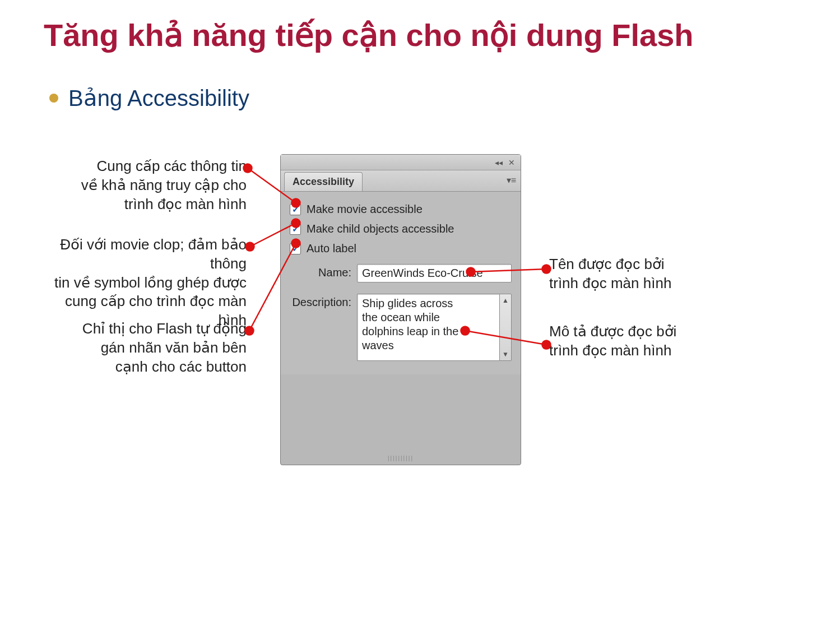  Describe the element at coordinates (151, 348) in the screenshot. I see `callout-auto-label: Chỉ thị cho Flash tự động gán nhãn văn b…` at that location.